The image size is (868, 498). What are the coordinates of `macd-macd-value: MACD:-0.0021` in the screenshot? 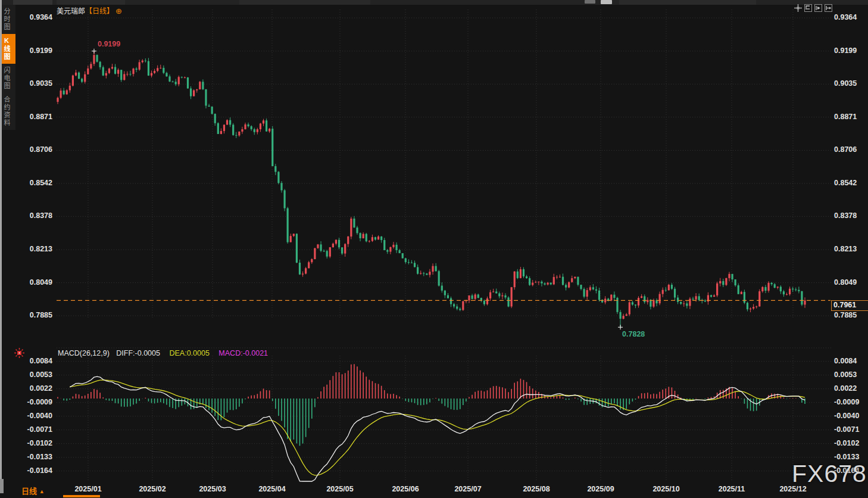 It's located at (243, 353).